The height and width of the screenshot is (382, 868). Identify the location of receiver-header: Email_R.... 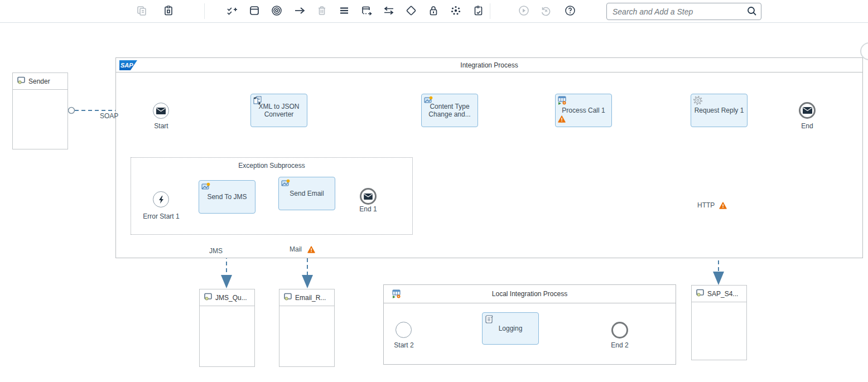
(307, 298).